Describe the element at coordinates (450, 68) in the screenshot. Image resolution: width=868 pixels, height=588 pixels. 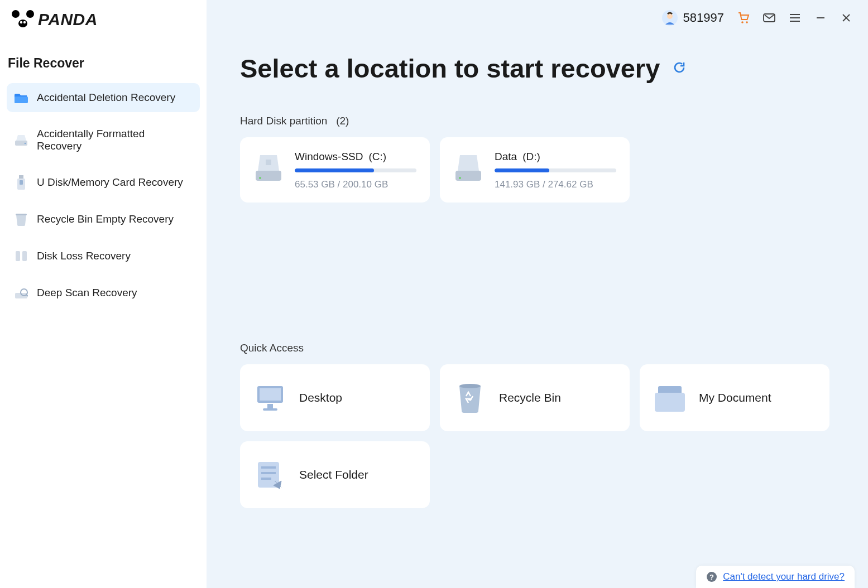
I see `page-title: Select a location to start recovery` at that location.